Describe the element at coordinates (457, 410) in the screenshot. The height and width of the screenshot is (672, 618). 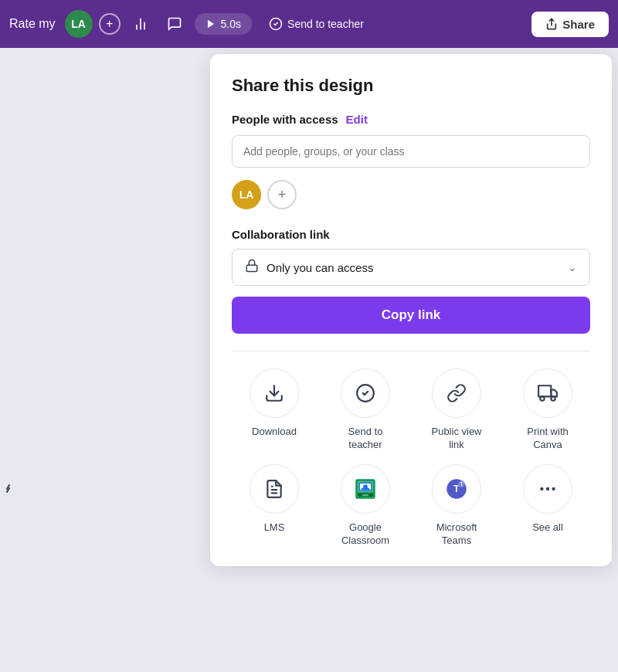
I see `action-public-view: Public viewlink` at that location.